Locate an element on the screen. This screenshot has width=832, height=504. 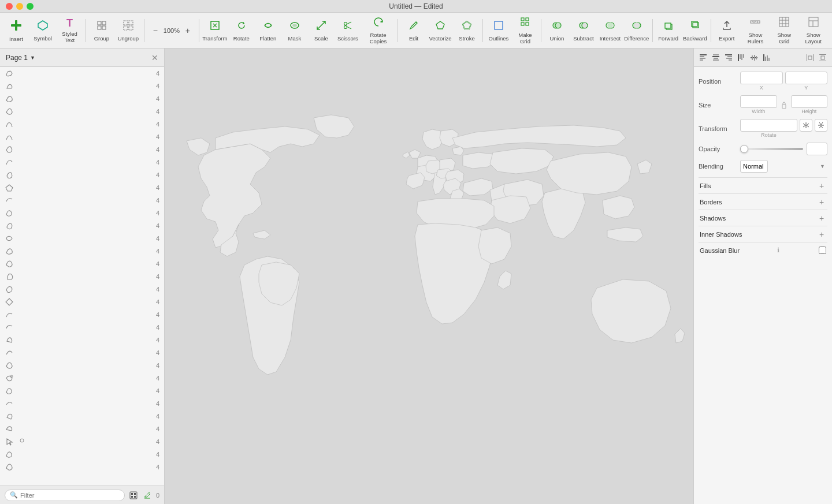
align-top-button is located at coordinates (741, 58).